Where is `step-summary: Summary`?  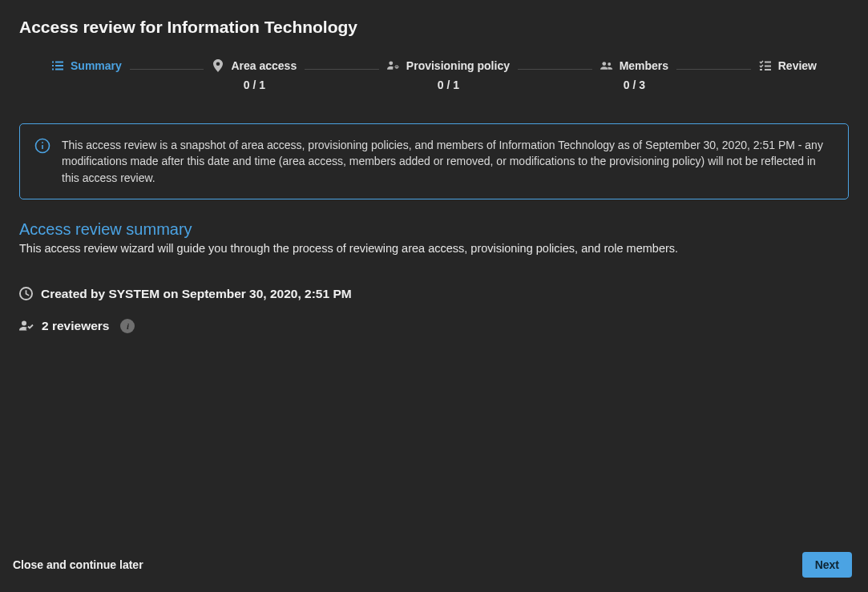
step-summary: Summary is located at coordinates (87, 66).